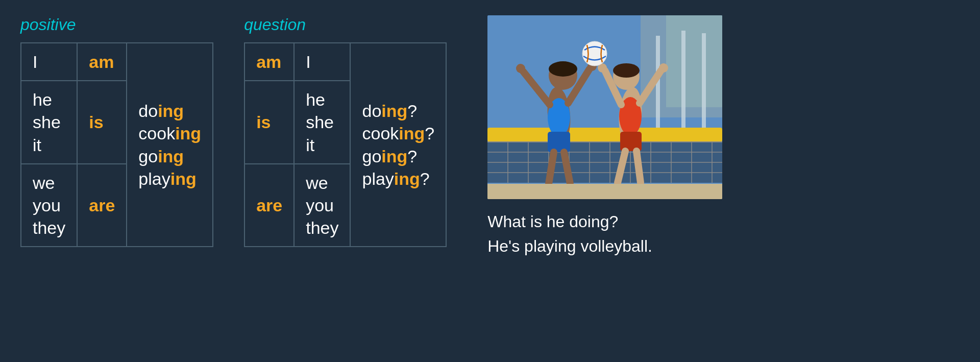 This screenshot has height=362, width=980. Describe the element at coordinates (605, 107) in the screenshot. I see `volleyball-svg` at that location.